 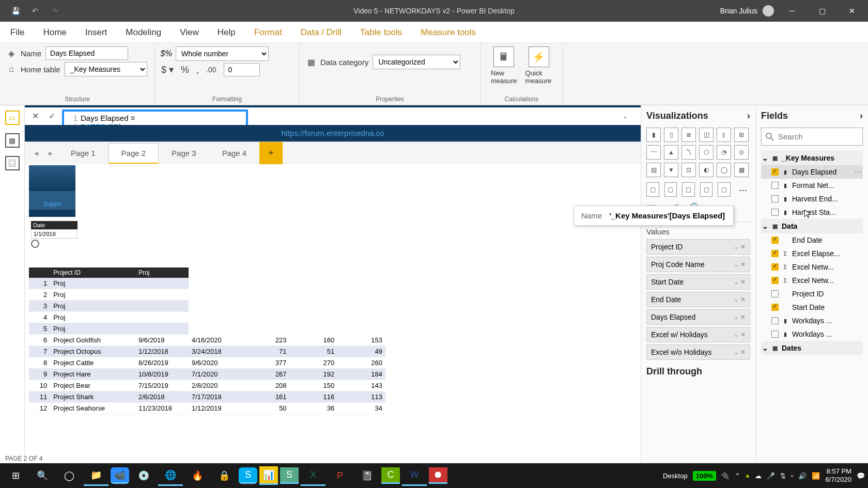 I want to click on field-group: ⌄▦Data, so click(x=812, y=226).